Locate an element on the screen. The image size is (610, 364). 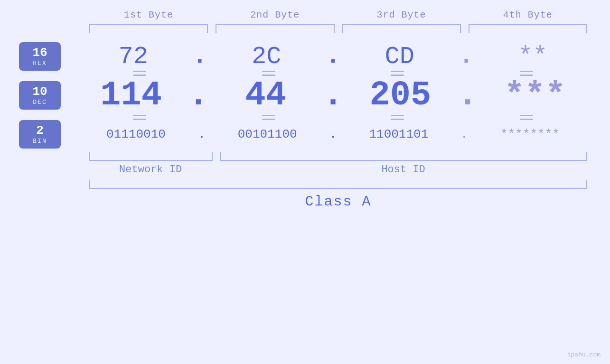
dec-b2: 44 is located at coordinates (266, 95).